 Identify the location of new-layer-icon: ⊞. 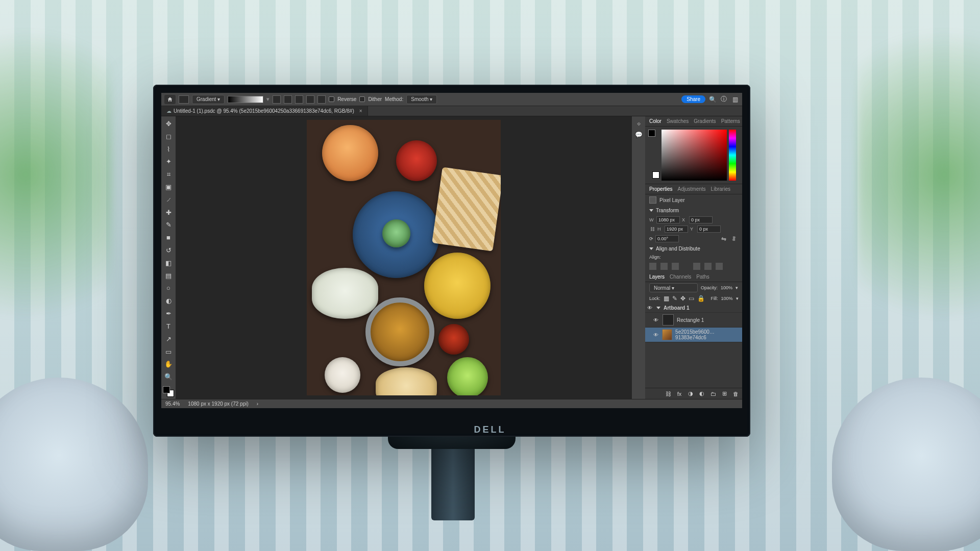
(724, 394).